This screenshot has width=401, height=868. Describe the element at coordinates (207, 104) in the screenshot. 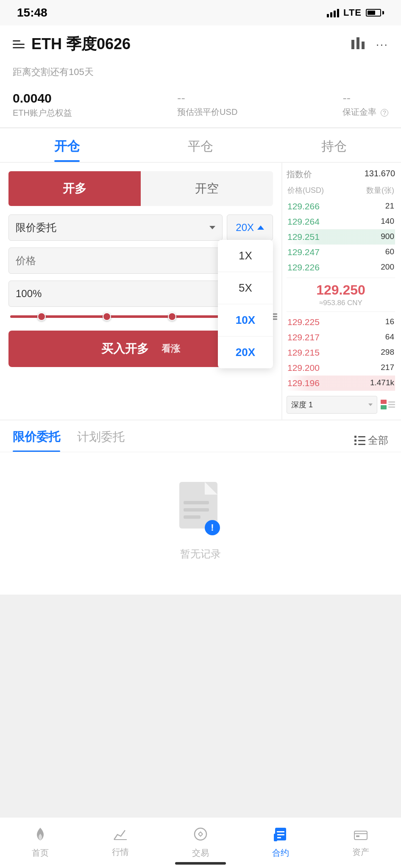

I see `force-liq-item: -- 预估强平价USD` at that location.